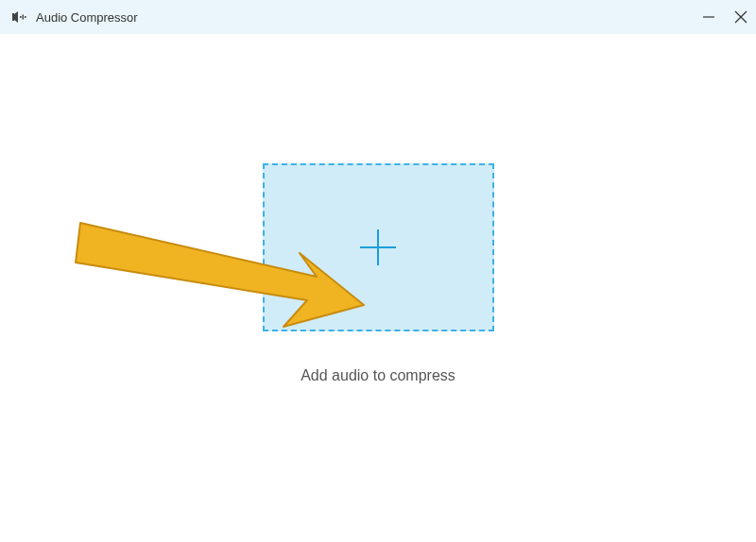 This screenshot has height=542, width=756. What do you see at coordinates (378, 17) in the screenshot?
I see `titlebar: Audio Compressor` at bounding box center [378, 17].